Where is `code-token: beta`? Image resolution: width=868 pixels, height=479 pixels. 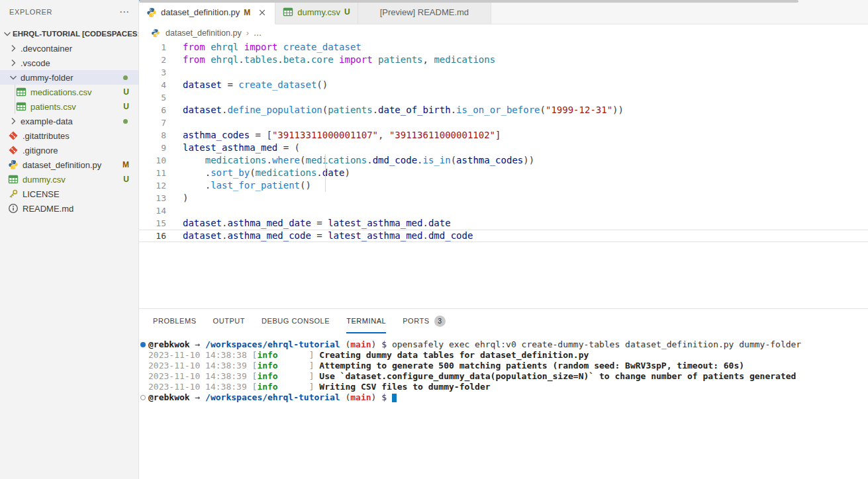 code-token: beta is located at coordinates (295, 60).